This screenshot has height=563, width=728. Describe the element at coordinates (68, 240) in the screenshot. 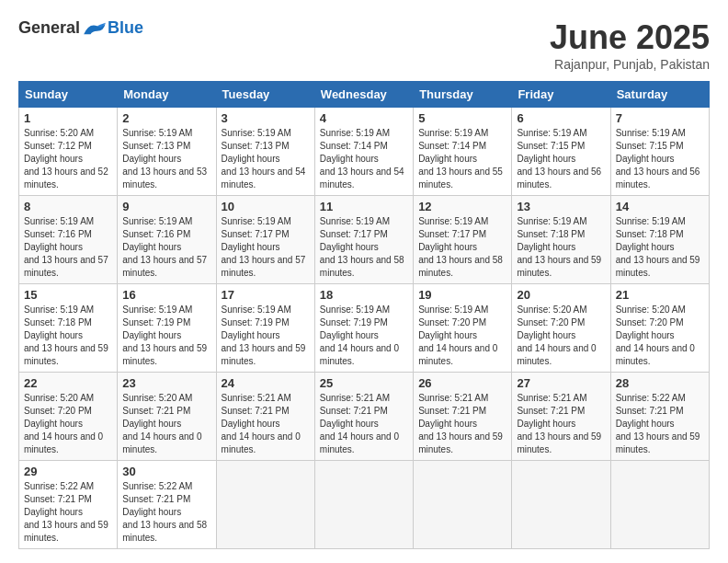

I see `calendar-cell: 8Sunrise: 5:19 AMSunset: 7:16 PMDaylight…` at that location.